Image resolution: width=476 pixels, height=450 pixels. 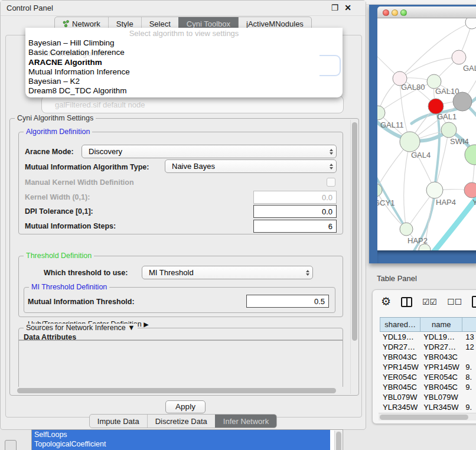 What do you see at coordinates (455, 302) in the screenshot?
I see `deselect-all-checkboxes-icon: ☐☐` at bounding box center [455, 302].